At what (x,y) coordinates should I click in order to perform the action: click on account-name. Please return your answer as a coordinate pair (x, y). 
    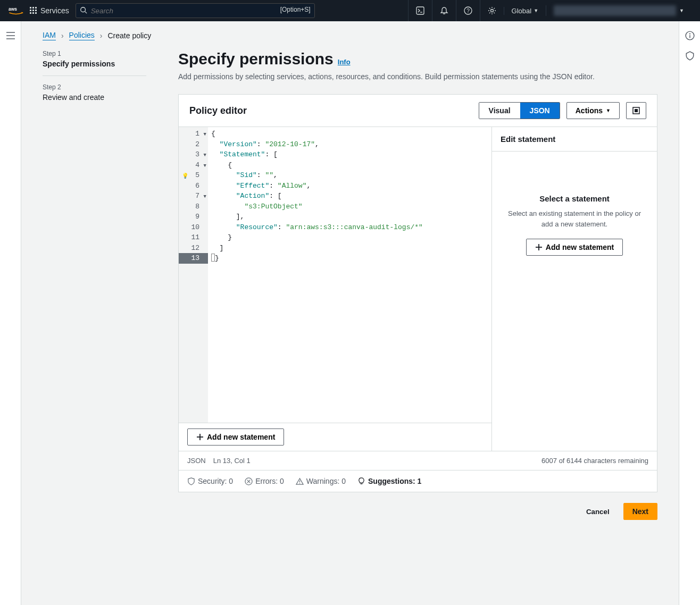
    Looking at the image, I should click on (615, 11).